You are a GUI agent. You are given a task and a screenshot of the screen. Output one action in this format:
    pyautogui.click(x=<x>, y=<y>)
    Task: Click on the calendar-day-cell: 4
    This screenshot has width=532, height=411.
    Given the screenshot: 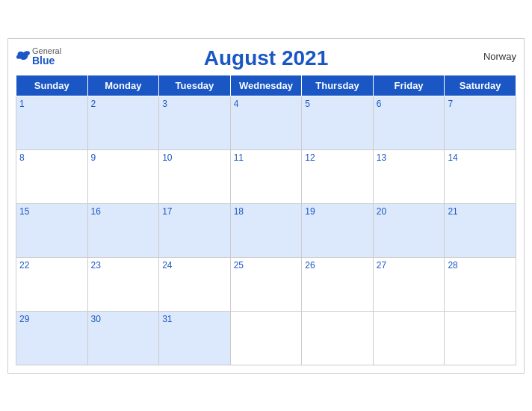 What is the action you would take?
    pyautogui.click(x=266, y=123)
    